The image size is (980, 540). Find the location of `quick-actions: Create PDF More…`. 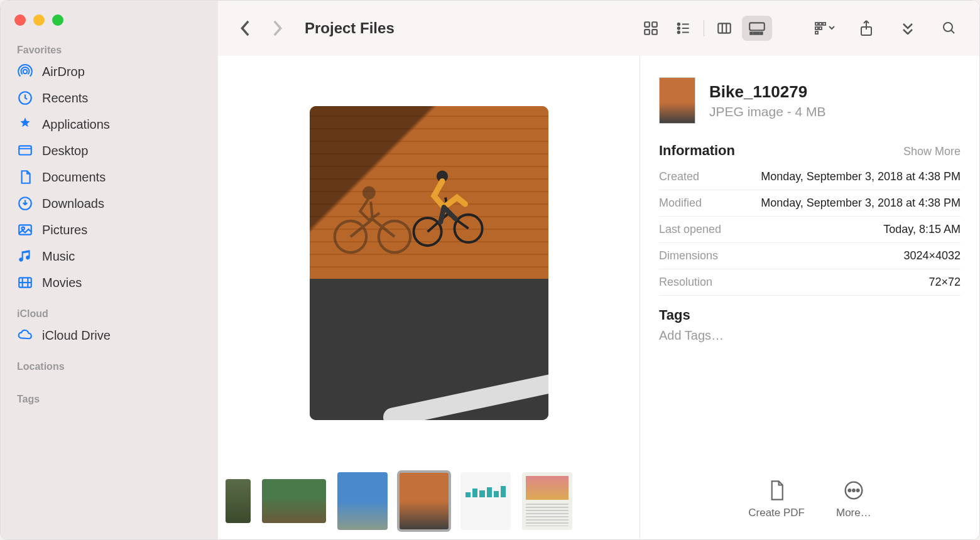

quick-actions: Create PDF More… is located at coordinates (810, 503).